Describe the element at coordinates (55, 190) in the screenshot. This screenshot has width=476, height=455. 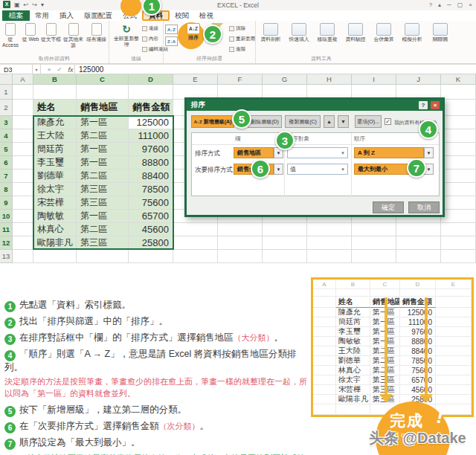
I see `cell-B8: 徐太宇` at that location.